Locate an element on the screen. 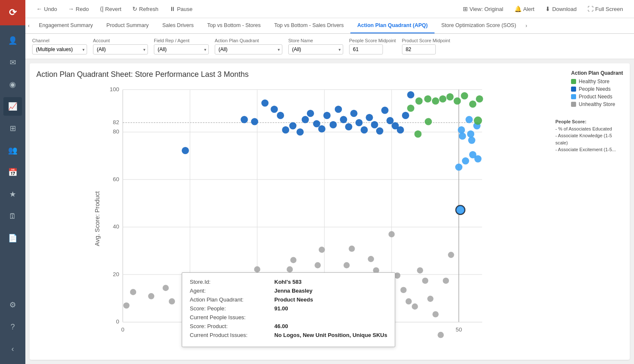 The width and height of the screenshot is (634, 364). tab-engagement-summary: Engagement Summary is located at coordinates (66, 26).